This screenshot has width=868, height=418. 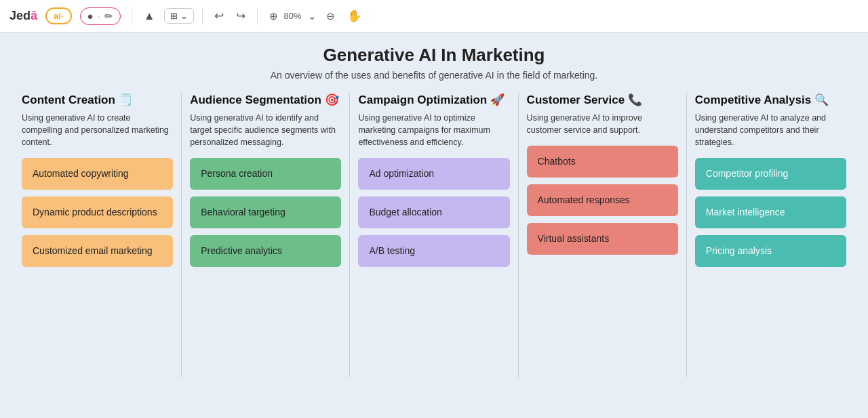 I want to click on col-desc-campaign-optimization: Using generative AI to optimize marketin…, so click(x=434, y=130).